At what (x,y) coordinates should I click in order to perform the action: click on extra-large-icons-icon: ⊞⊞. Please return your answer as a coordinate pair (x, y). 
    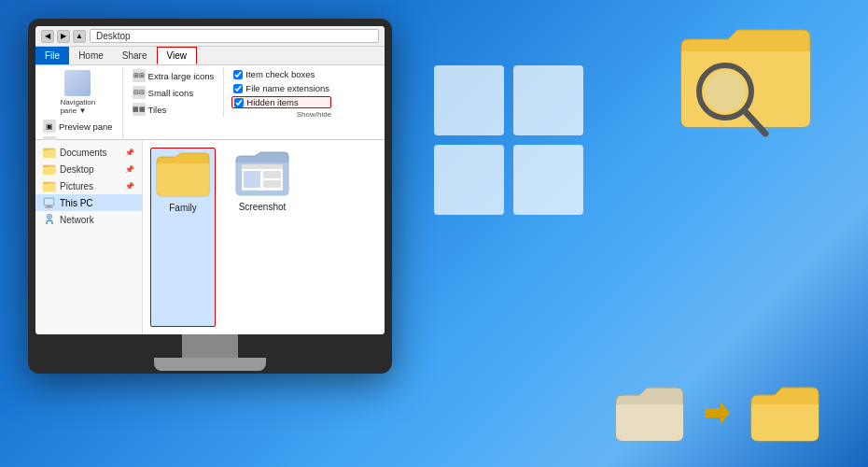
    Looking at the image, I should click on (139, 76).